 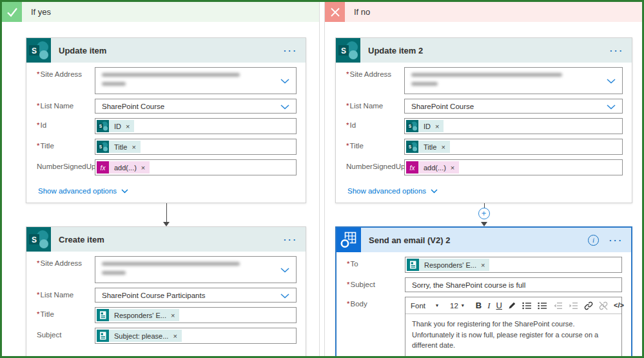 What do you see at coordinates (485, 147) in the screenshot?
I see `field-title: *Title S Title ×` at bounding box center [485, 147].